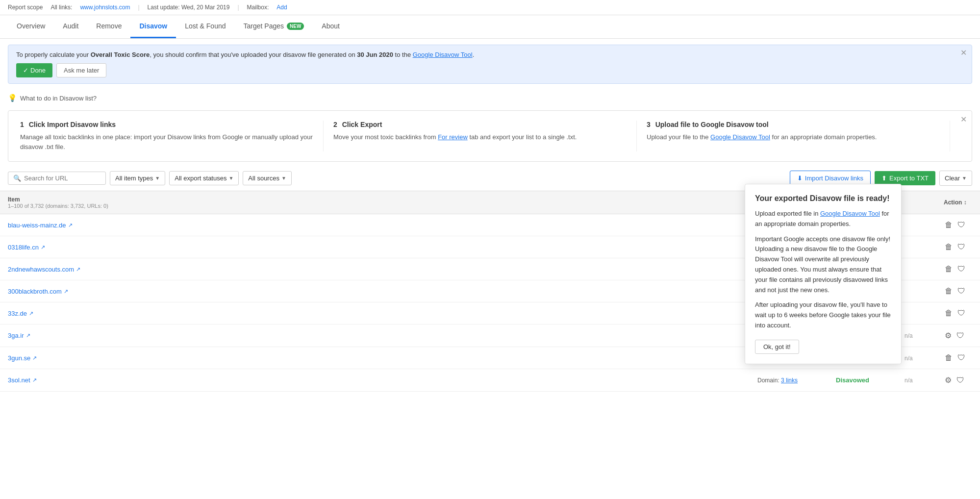 The image size is (980, 499). What do you see at coordinates (777, 347) in the screenshot?
I see `ok-got-it-button: Ok, got it!` at bounding box center [777, 347].